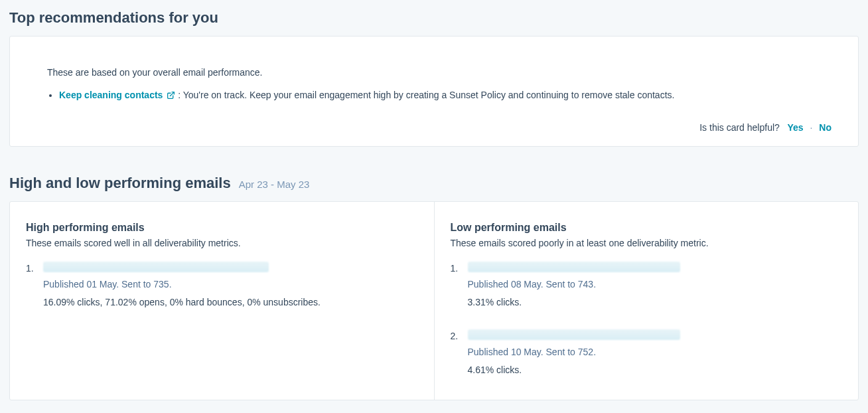 This screenshot has height=413, width=868. I want to click on email-meta: Published 01 May. Sent to 735., so click(231, 284).